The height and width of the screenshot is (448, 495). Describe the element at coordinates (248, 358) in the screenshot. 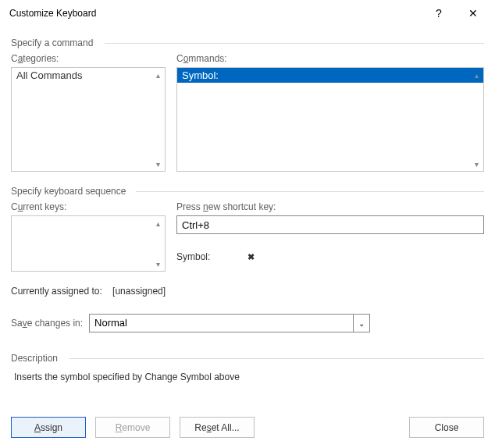

I see `group-description: Description` at that location.